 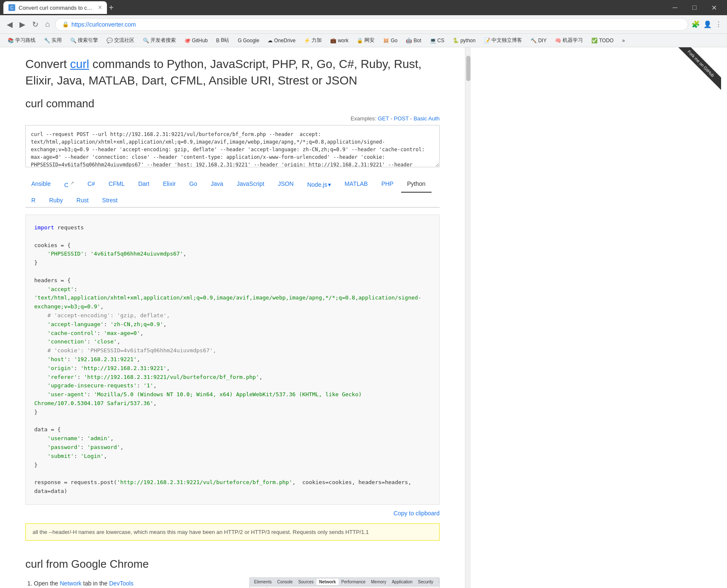 What do you see at coordinates (313, 41) in the screenshot?
I see `bookmark-lijia: ⚡ 力加` at bounding box center [313, 41].